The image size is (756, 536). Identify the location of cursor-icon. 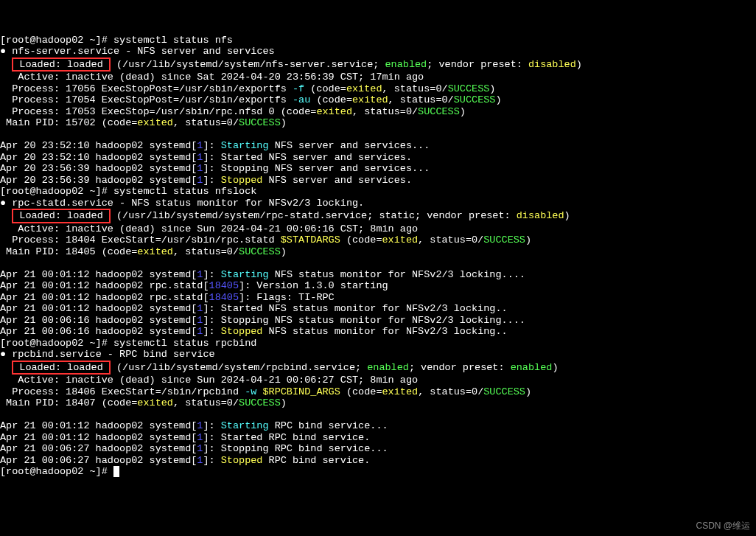
(116, 472).